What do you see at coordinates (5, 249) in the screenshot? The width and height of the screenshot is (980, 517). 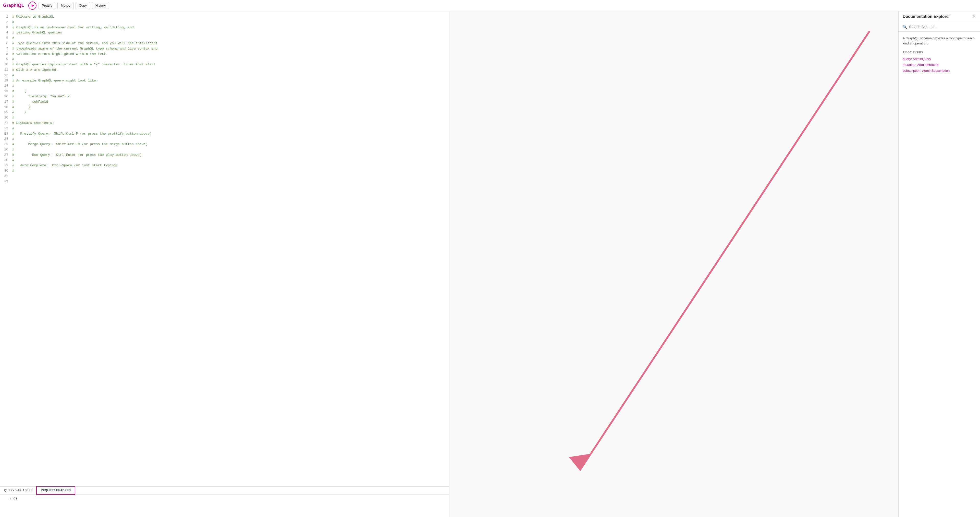 I see `line-numbers: 1234567891011121314151617181920212223242…` at bounding box center [5, 249].